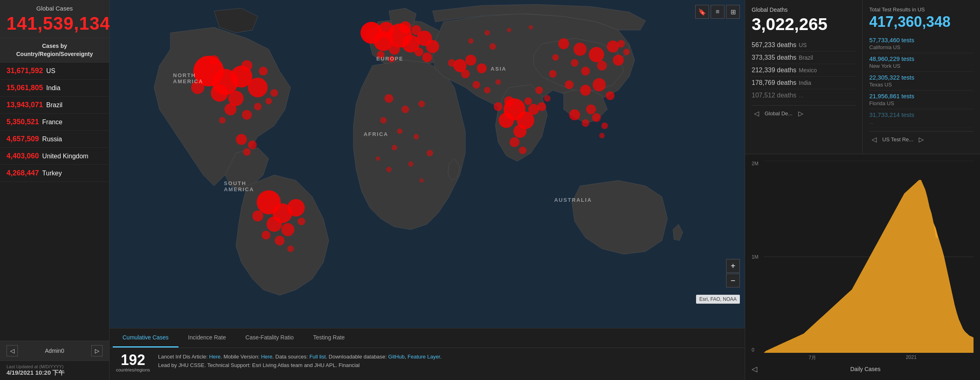  Describe the element at coordinates (718, 299) in the screenshot. I see `map-attribution: Esri, FAO, NOAA` at that location.